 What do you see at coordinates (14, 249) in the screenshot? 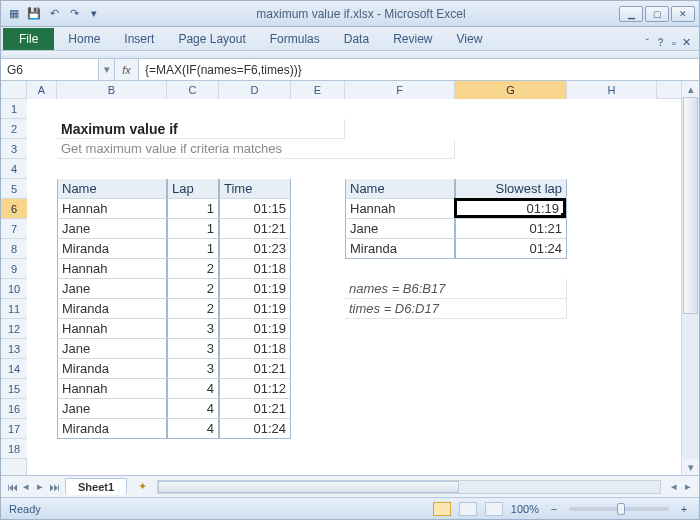
I see `row-header-8: 8` at bounding box center [14, 249].